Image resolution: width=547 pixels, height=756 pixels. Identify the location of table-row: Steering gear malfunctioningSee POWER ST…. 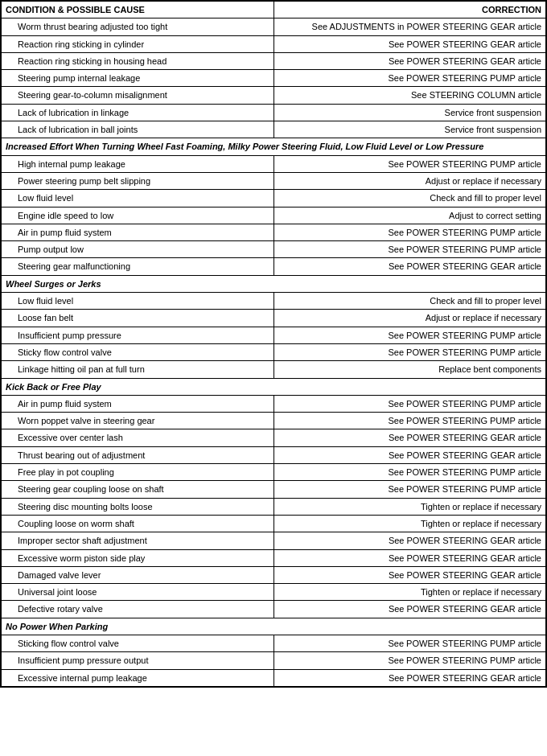
(274, 267).